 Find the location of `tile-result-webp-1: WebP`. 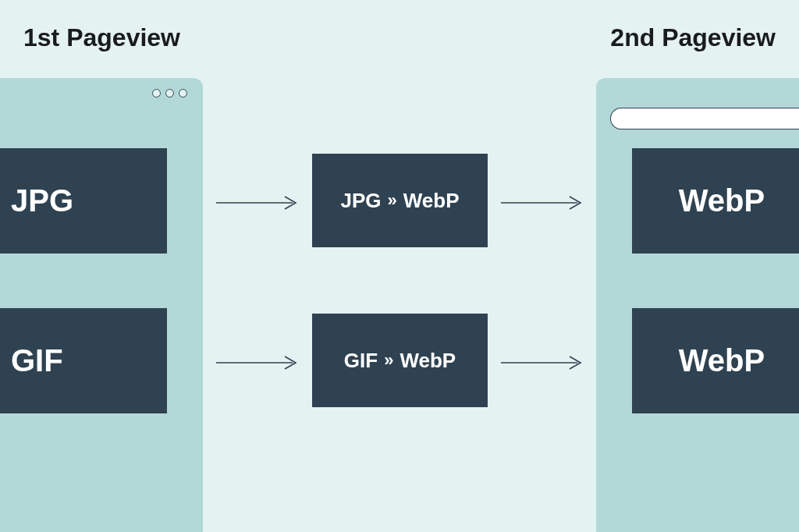

tile-result-webp-1: WebP is located at coordinates (716, 201).